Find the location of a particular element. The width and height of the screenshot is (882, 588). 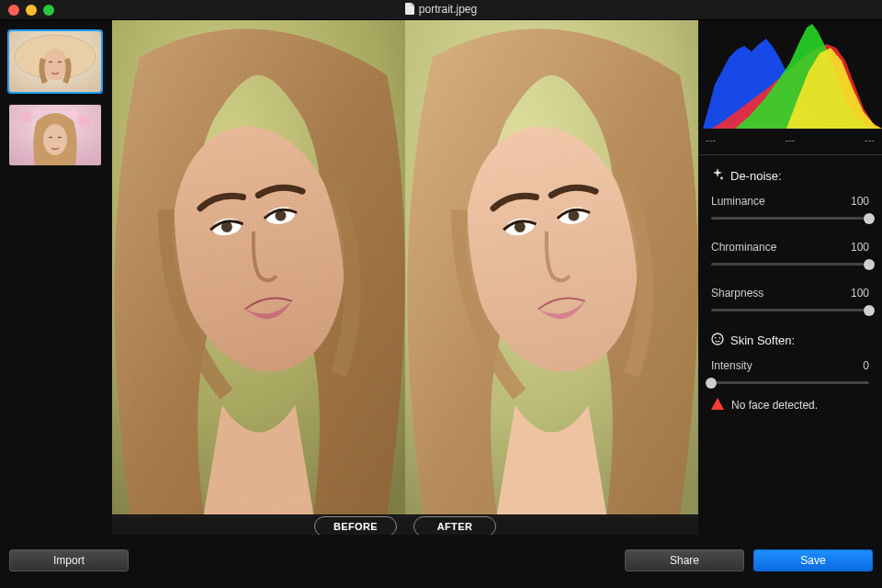

sharpness-slider is located at coordinates (790, 311).